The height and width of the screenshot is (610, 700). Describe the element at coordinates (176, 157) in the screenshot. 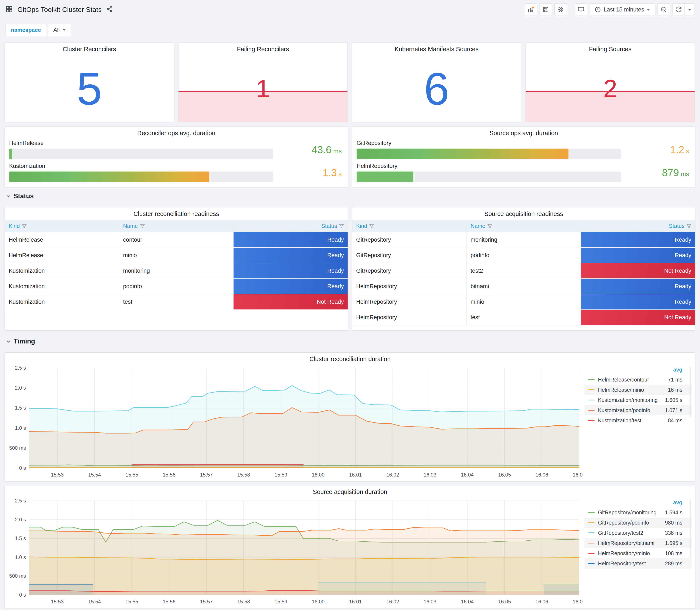

I see `bargauge-panel-reconciler-ops: Reconciler ops avg. duration HelmRelease…` at that location.